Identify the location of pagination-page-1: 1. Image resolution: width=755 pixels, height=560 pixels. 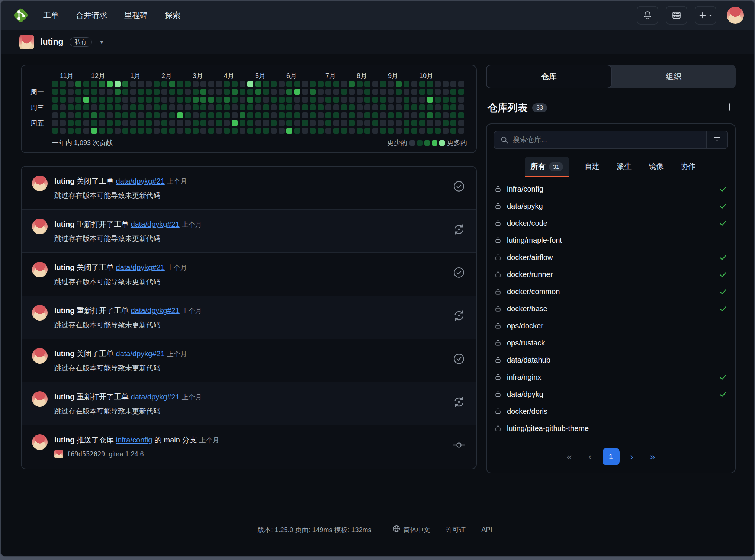
(611, 457).